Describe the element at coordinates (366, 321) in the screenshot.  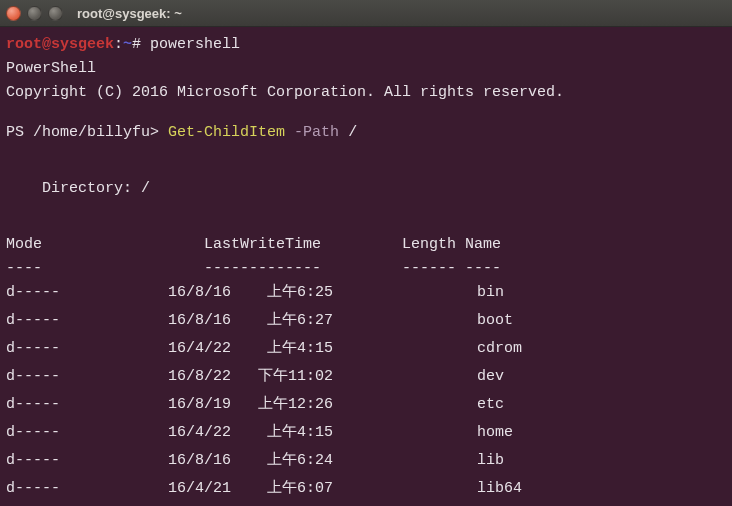
I see `table-row: d----- 16/8/16 上午6:27 boot` at that location.